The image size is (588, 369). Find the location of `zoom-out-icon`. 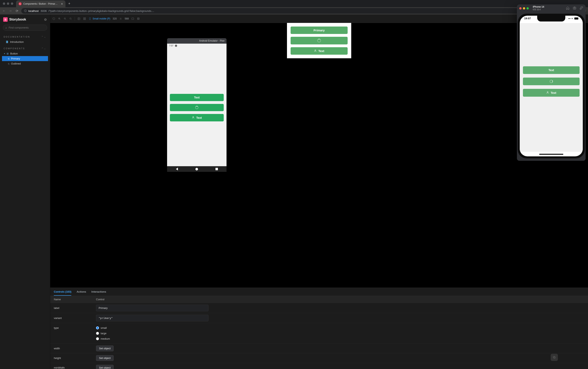

zoom-out-icon is located at coordinates (65, 19).